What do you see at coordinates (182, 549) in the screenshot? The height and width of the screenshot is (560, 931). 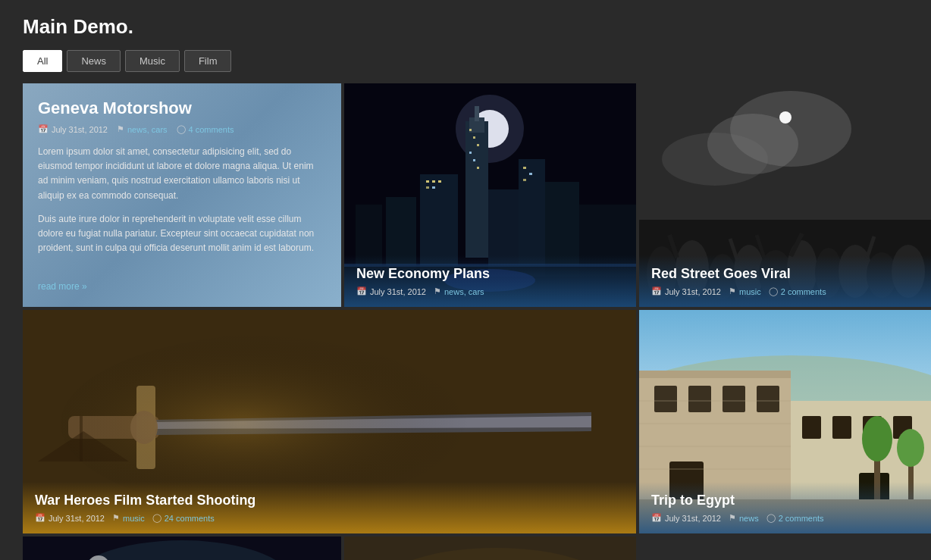 I see `bottom-left-svg` at bounding box center [182, 549].